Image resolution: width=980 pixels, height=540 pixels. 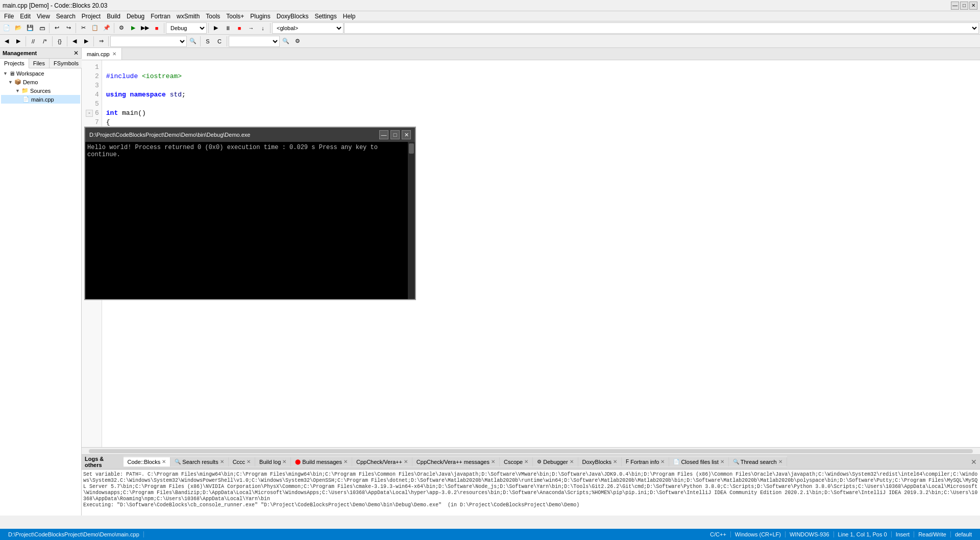 What do you see at coordinates (974, 462) in the screenshot?
I see `logs-panel-close-button: ✕` at bounding box center [974, 462].